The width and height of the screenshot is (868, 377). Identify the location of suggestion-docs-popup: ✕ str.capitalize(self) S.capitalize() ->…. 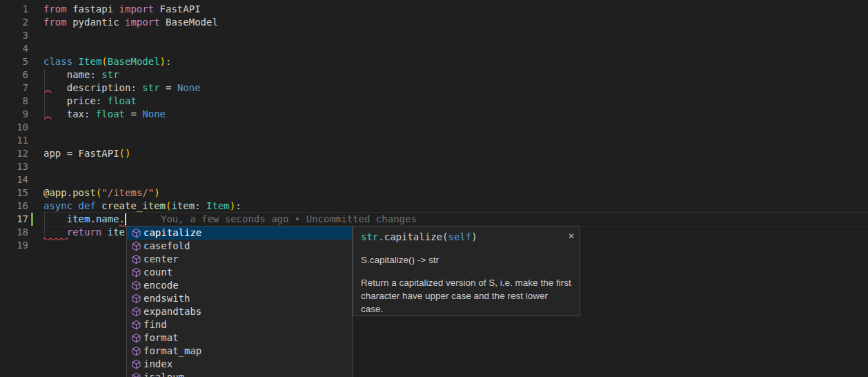
(466, 271).